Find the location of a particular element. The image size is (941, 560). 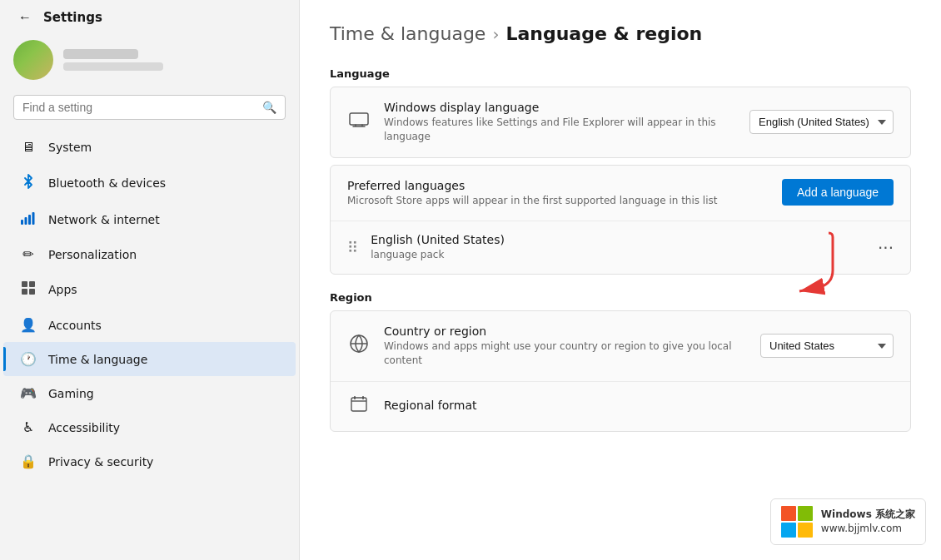

preferred-languages-row: Preferred languages Microsoft Store apps… is located at coordinates (620, 193).